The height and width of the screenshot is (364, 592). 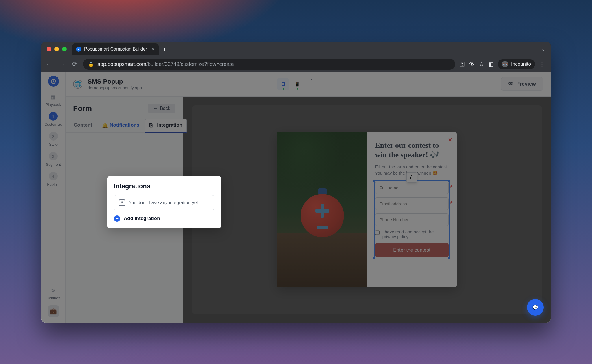 I want to click on incognito-badge: 👓 Incognito, so click(x=516, y=64).